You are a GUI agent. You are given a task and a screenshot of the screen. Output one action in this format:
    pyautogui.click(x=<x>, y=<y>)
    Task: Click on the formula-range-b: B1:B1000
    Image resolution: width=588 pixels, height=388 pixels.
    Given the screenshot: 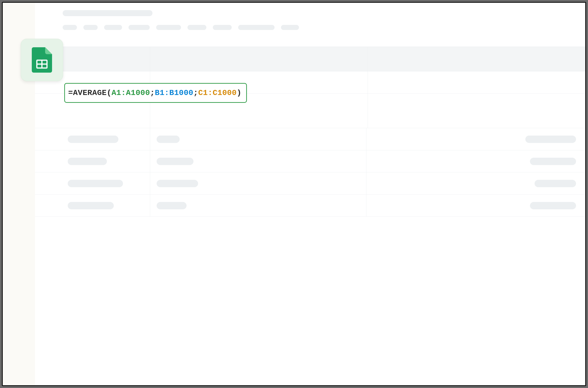 What is the action you would take?
    pyautogui.click(x=174, y=93)
    